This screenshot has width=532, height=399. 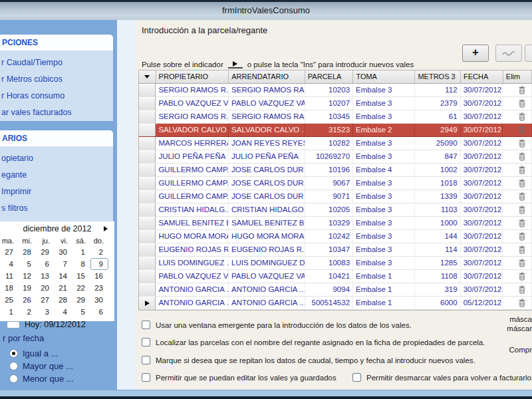 What do you see at coordinates (384, 130) in the screenshot?
I see `cell-toma: Embalse 2` at bounding box center [384, 130].